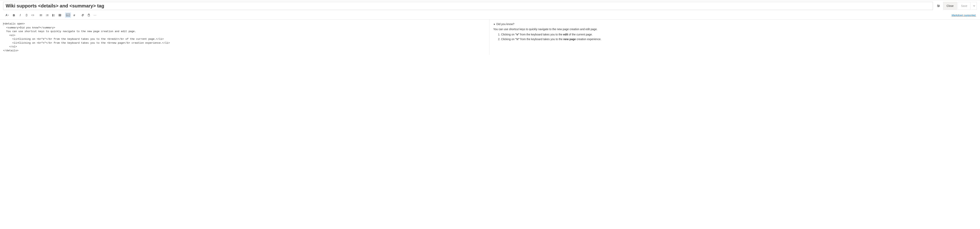 This screenshot has width=980, height=229. Describe the element at coordinates (735, 32) in the screenshot. I see `preview-details: Did you know? You can use shortcut keys …` at that location.